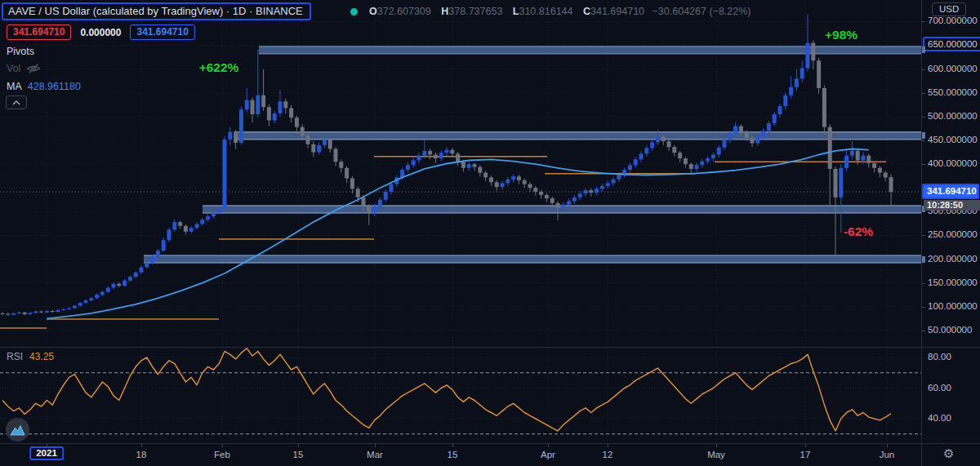 The image size is (980, 466). I want to click on price-axis-label: 200.000000, so click(952, 259).